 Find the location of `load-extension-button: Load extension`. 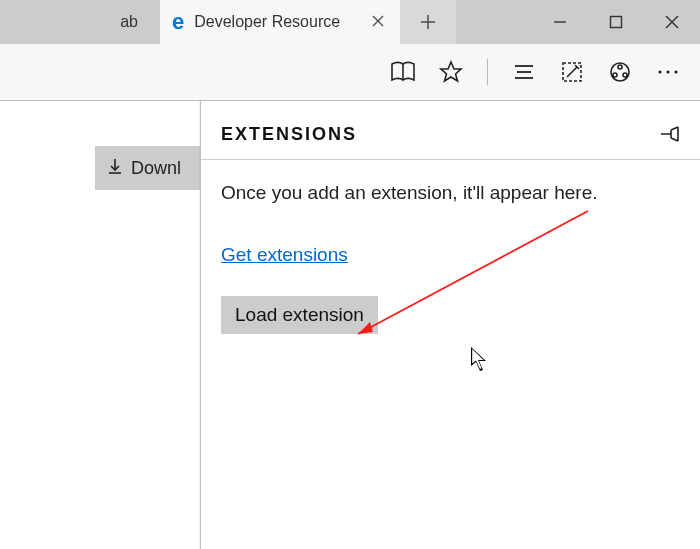

load-extension-button: Load extension is located at coordinates (300, 315).